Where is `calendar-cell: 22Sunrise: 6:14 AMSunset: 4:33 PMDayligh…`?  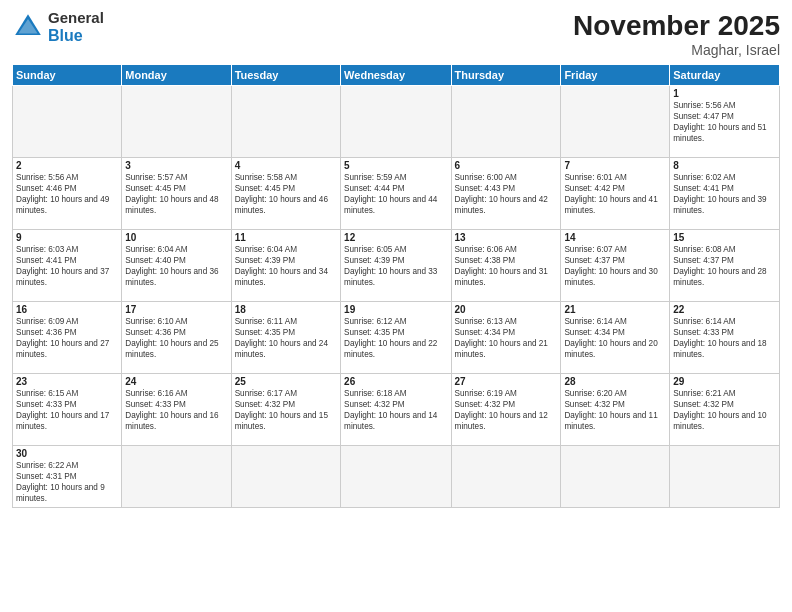
calendar-cell: 22Sunrise: 6:14 AMSunset: 4:33 PMDayligh… is located at coordinates (725, 338).